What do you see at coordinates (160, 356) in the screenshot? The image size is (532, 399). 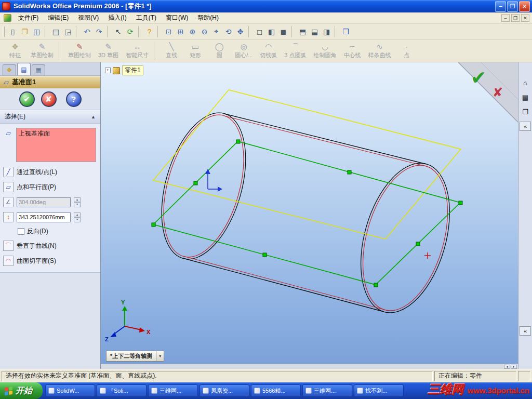 I see `view-dropdown-icon: ▾` at bounding box center [160, 356].